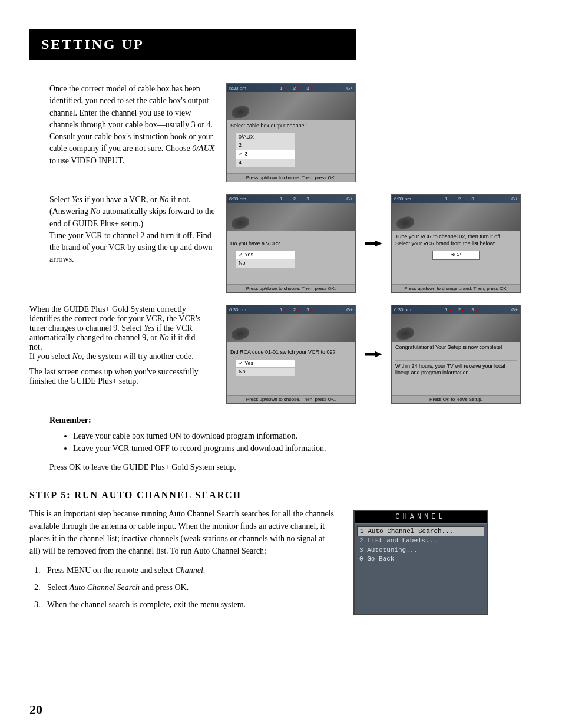  Describe the element at coordinates (291, 467) in the screenshot. I see `press-ok-text: Press OK to leave the GUIDE Plus+ Gold S…` at that location.